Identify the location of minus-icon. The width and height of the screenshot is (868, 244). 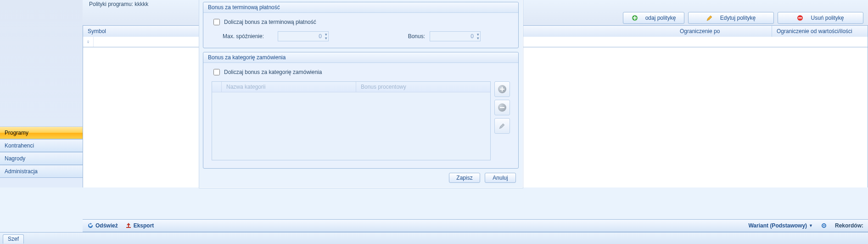
(502, 108).